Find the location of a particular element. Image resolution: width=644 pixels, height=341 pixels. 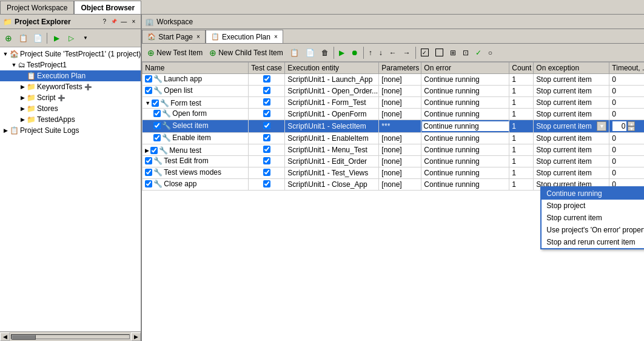

tree-item-suitelogs: ▶ 📋 Project Suite Logs is located at coordinates (70, 130).